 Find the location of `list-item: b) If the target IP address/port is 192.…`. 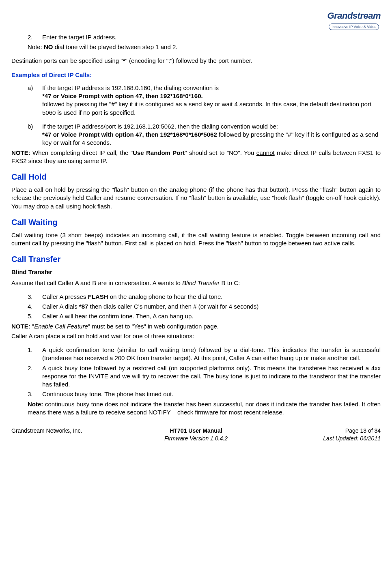

list-item: b) If the target IP address/port is 192.… is located at coordinates (204, 135).